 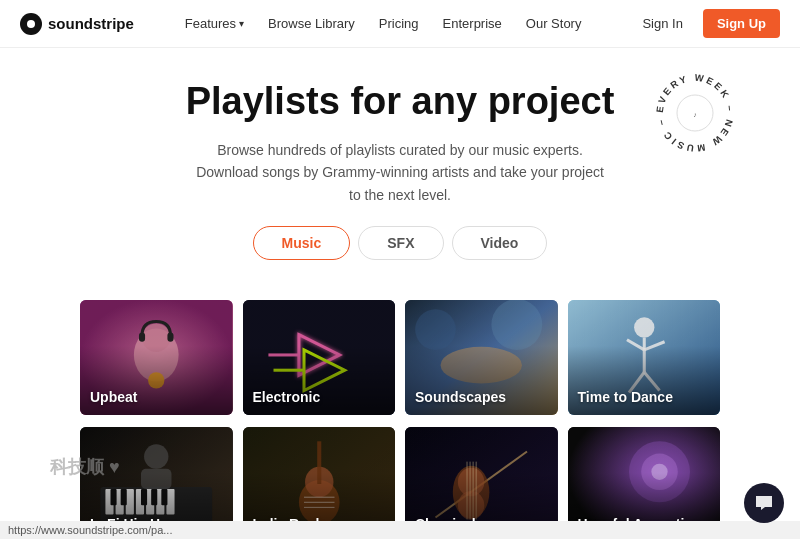 What do you see at coordinates (312, 24) in the screenshot?
I see `nav-browse-library: Browse Library` at bounding box center [312, 24].